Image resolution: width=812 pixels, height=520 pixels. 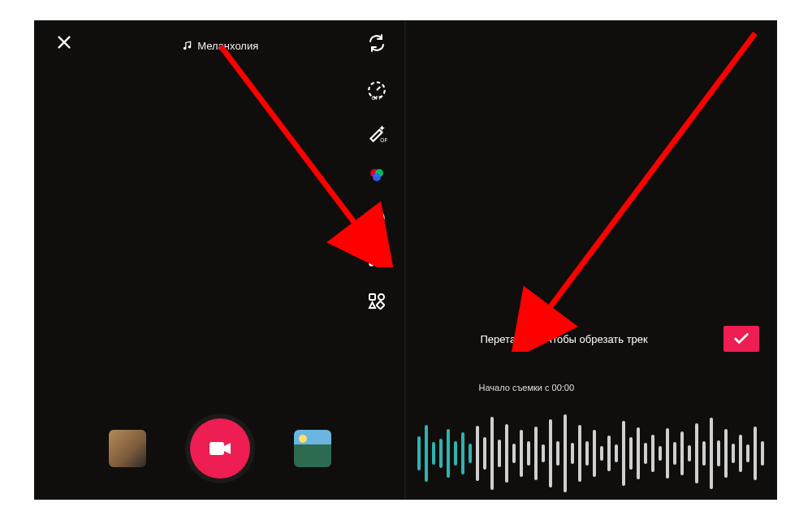 What do you see at coordinates (377, 175) in the screenshot?
I see `filters-icon` at bounding box center [377, 175].